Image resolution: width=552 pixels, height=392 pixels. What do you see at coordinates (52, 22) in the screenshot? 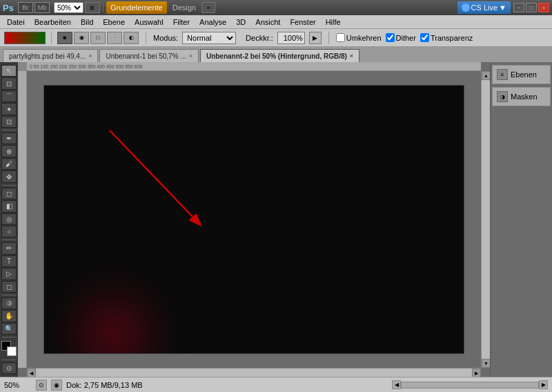
I see `menu-bearbeiten: Bearbeiten` at bounding box center [52, 22].